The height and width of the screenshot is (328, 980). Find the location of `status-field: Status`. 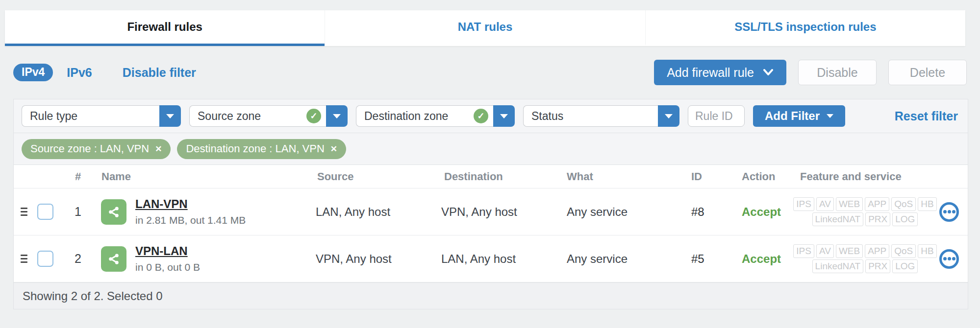

status-field: Status is located at coordinates (590, 116).